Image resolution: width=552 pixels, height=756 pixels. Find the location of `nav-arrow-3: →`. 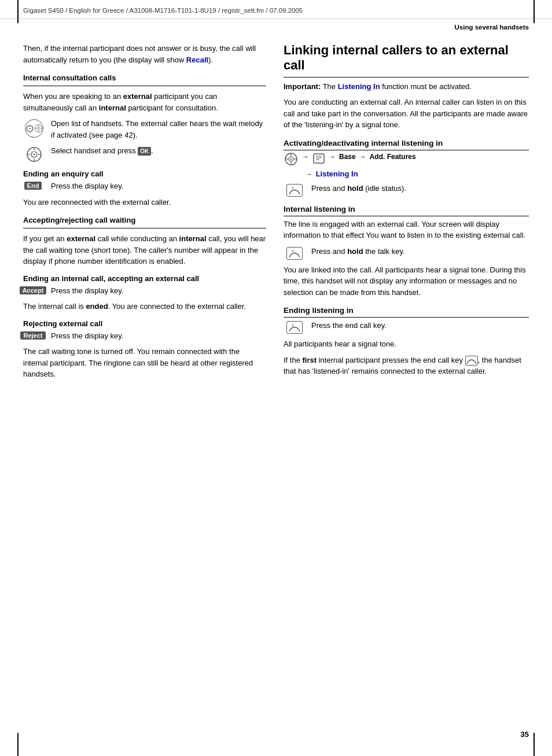

nav-arrow-3: → is located at coordinates (363, 157).